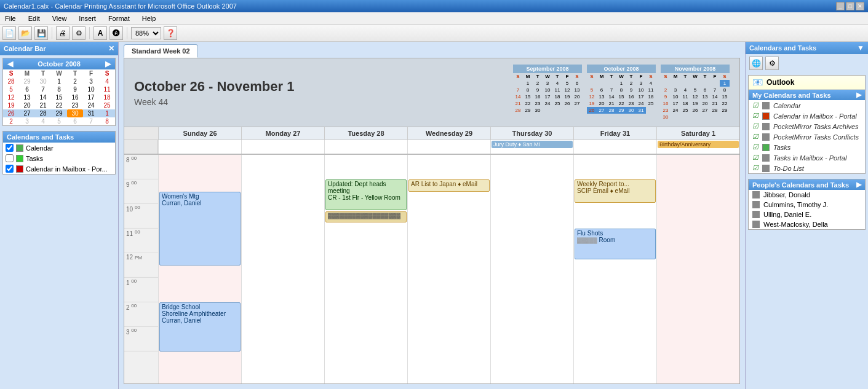  I want to click on day-headers: Sunday 26 Monday 27 Tuesday 28 Wednesday…, so click(432, 134).